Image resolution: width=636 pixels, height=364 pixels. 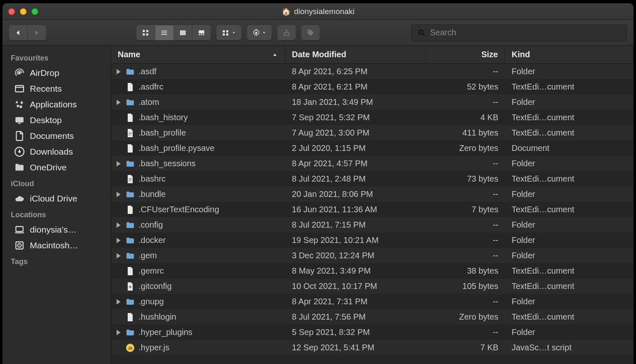 I want to click on cell-name: .gitconfig, so click(x=198, y=286).